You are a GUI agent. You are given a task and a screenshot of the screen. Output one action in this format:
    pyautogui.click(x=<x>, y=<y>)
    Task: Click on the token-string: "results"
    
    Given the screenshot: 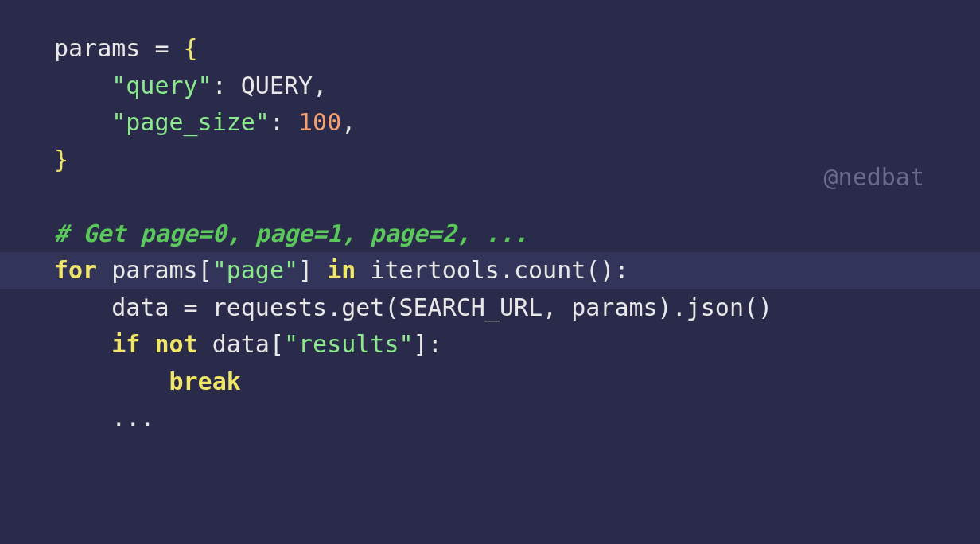 What is the action you would take?
    pyautogui.click(x=348, y=344)
    